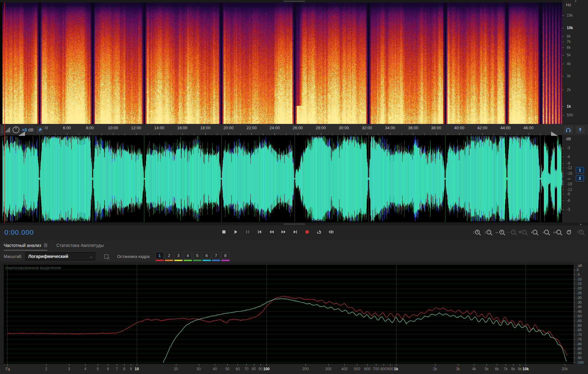  Describe the element at coordinates (499, 232) in the screenshot. I see `zoom-in-horizontal-button: ↔+` at that location.